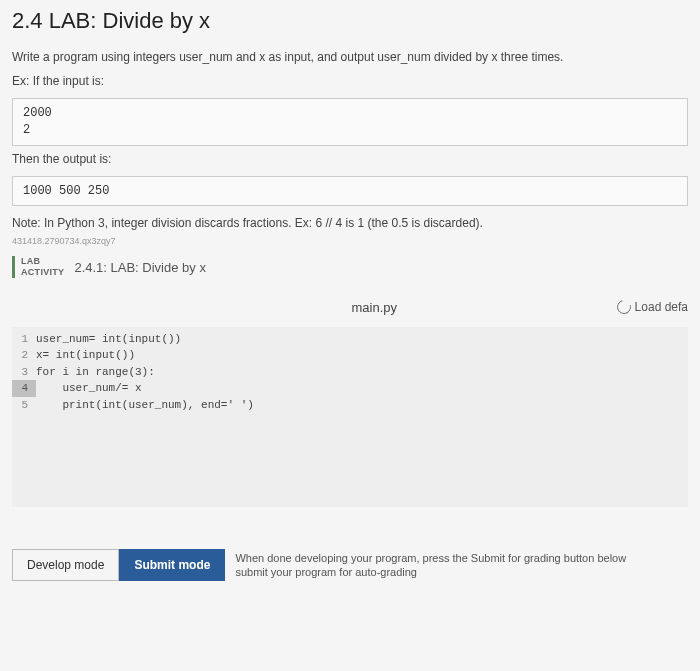 This screenshot has width=700, height=671. Describe the element at coordinates (350, 559) in the screenshot. I see `mode-toolbar: Develop mode Submit mode When done devel…` at that location.